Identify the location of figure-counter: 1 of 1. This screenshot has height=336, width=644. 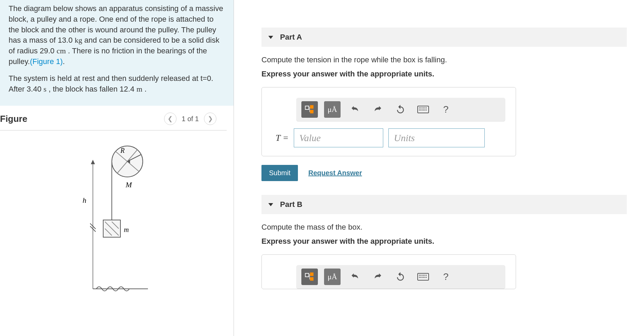
(190, 119).